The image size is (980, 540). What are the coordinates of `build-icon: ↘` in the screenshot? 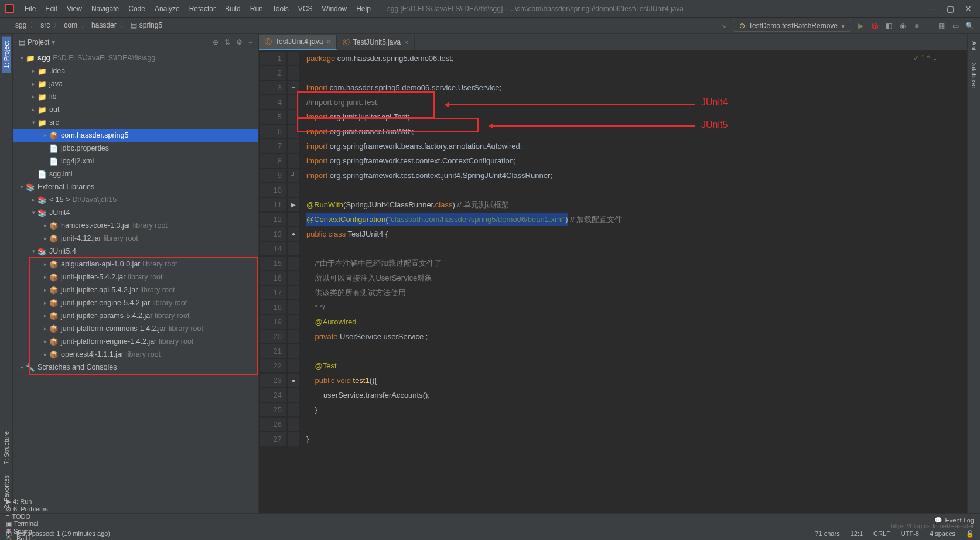 It's located at (723, 26).